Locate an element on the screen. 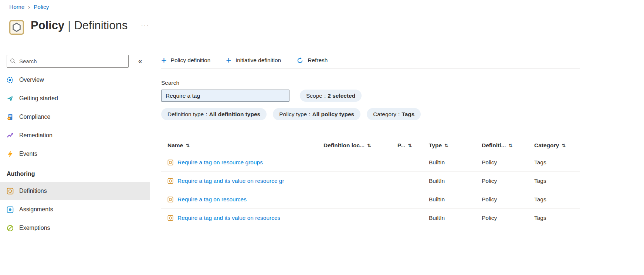  table-header-row: Name ⇅ Definition loc... ⇅ P... ⇅ Type ⇅… is located at coordinates (370, 146).